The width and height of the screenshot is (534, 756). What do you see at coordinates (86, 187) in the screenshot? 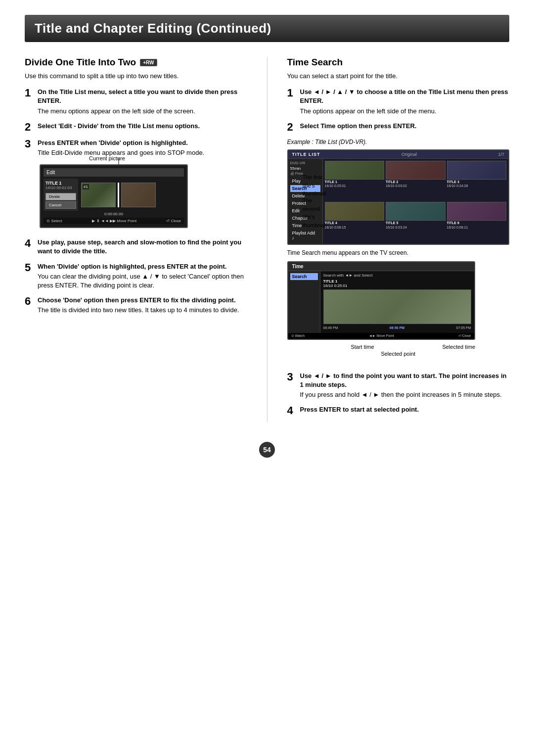
I see `hash-label: #1` at bounding box center [86, 187].